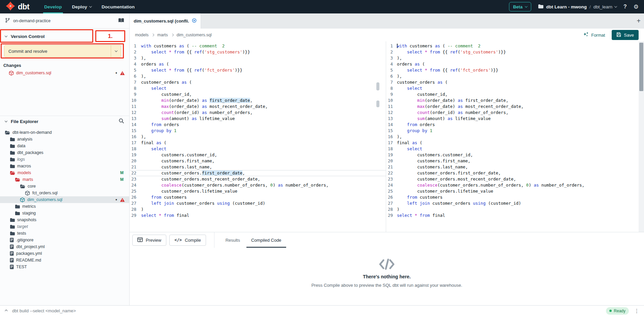 The width and height of the screenshot is (644, 316). Describe the element at coordinates (65, 220) in the screenshot. I see `tree-item-snapshots: snapshots` at that location.